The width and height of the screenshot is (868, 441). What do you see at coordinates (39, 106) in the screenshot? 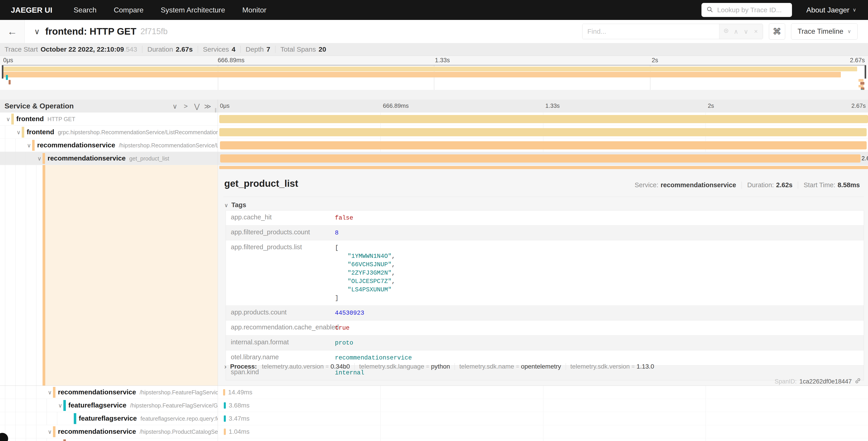
I see `service-operation-header: Service & Operation` at bounding box center [39, 106].